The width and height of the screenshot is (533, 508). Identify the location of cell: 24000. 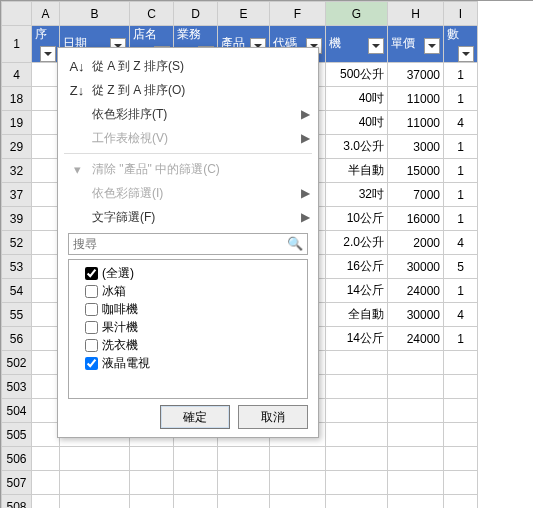
(416, 339).